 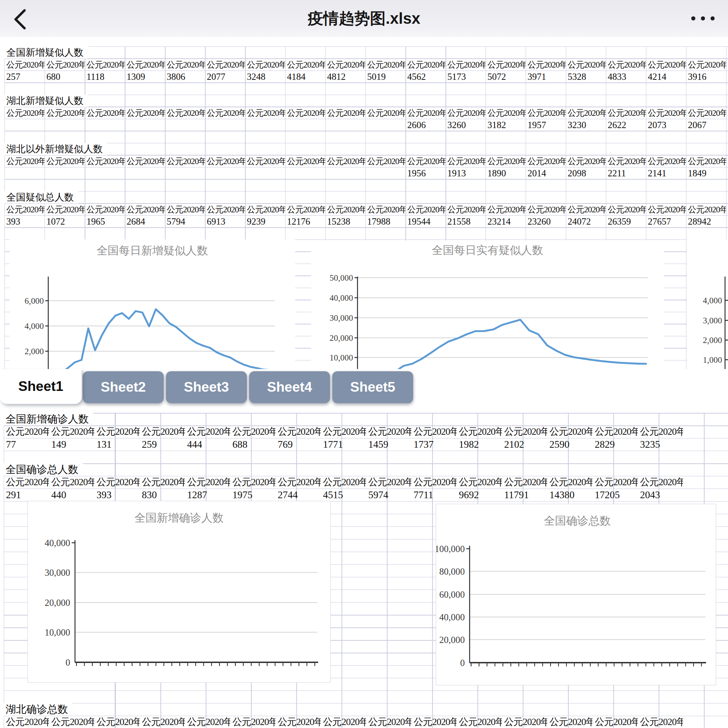 I want to click on table-cell: 24072, so click(x=586, y=222).